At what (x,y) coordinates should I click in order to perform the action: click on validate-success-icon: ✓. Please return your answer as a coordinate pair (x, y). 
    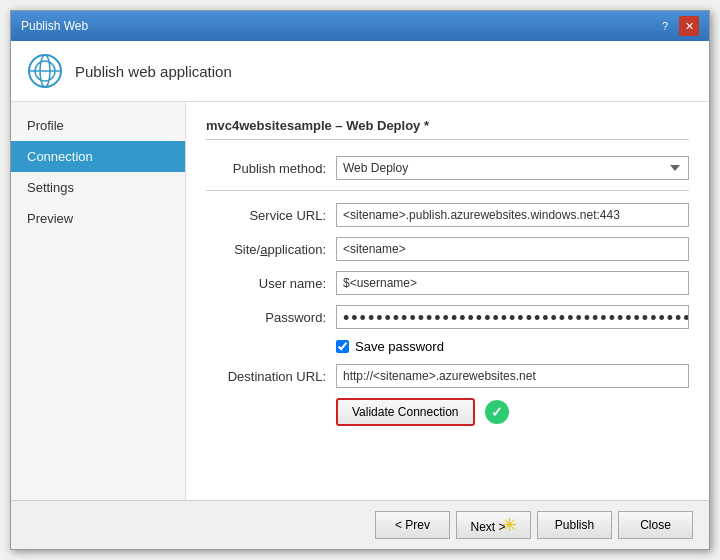
    Looking at the image, I should click on (497, 412).